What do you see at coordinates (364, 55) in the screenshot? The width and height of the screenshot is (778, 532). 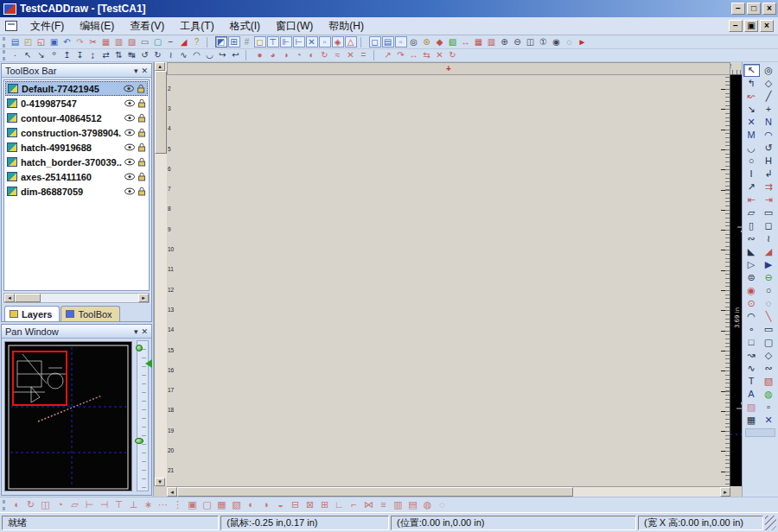 I see `equal-fill-icon: =` at bounding box center [364, 55].